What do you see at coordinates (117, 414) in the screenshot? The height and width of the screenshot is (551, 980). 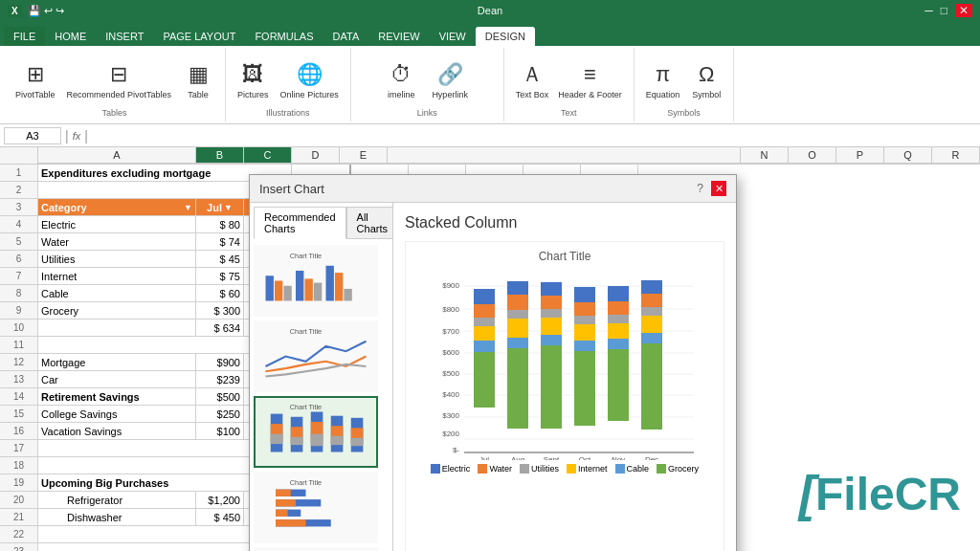 I see `cell-a15: College Savings` at bounding box center [117, 414].